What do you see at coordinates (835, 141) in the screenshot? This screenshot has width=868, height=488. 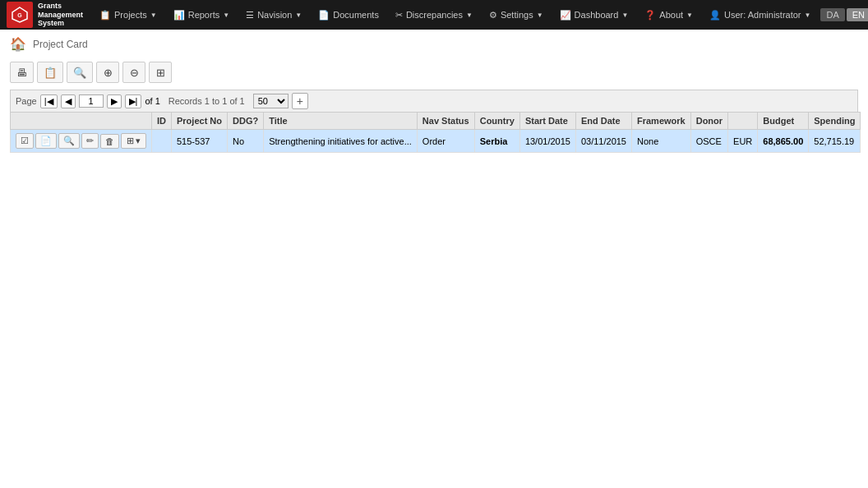 I see `cell-spending: 52,715.19` at bounding box center [835, 141].